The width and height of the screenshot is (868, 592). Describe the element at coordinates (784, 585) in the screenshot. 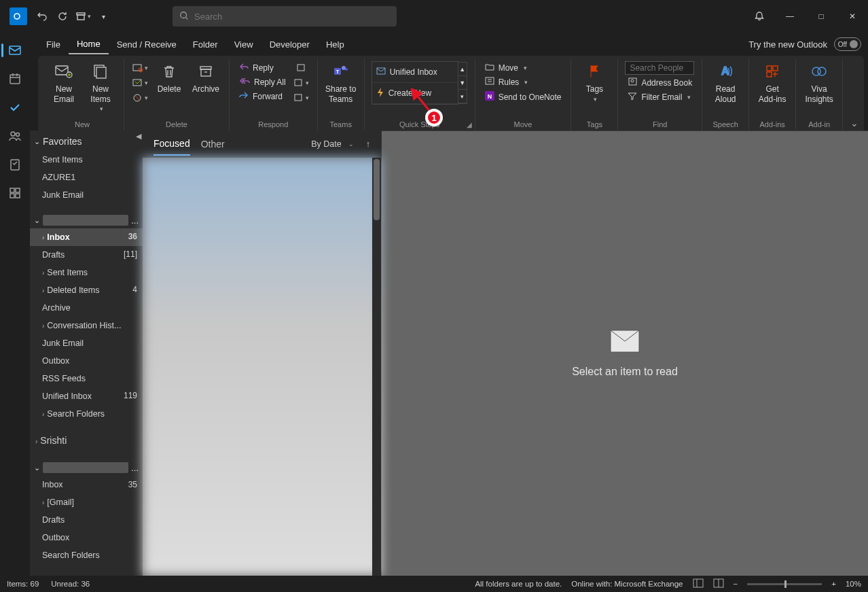

I see `zoom-slider` at that location.